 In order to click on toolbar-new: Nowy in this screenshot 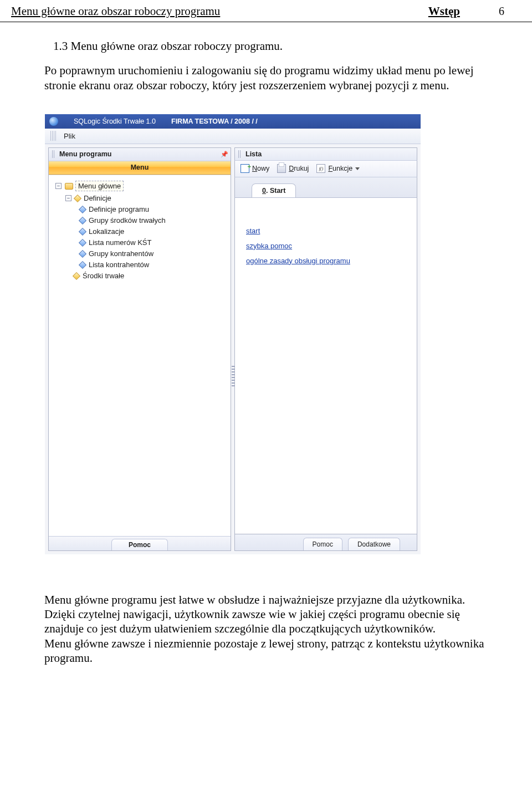, I will do `click(255, 169)`.